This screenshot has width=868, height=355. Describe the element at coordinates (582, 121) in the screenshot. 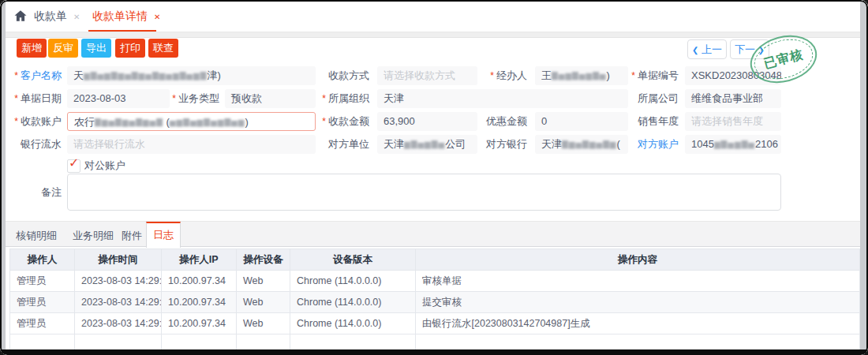

I see `discount-field: 0` at that location.